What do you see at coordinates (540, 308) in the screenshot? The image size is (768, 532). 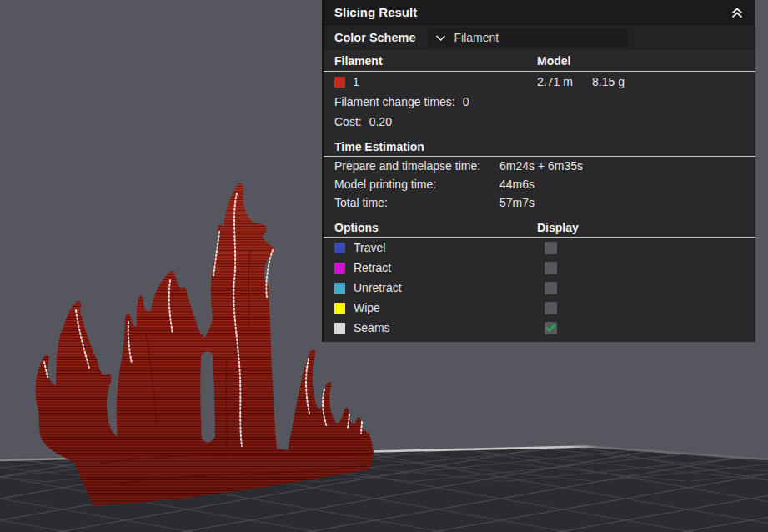 I see `option-row-wipe: Wipe` at bounding box center [540, 308].